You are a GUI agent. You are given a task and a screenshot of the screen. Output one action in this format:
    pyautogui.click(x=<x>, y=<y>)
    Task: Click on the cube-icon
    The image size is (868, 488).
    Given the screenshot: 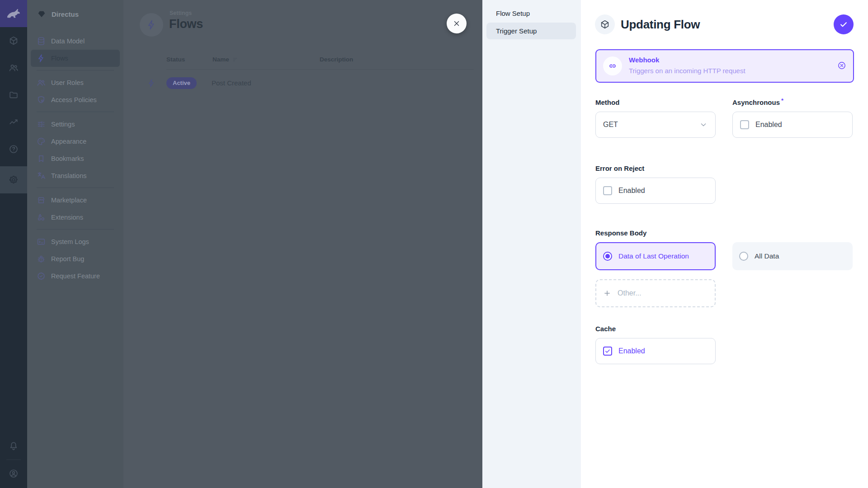 What is the action you would take?
    pyautogui.click(x=605, y=24)
    